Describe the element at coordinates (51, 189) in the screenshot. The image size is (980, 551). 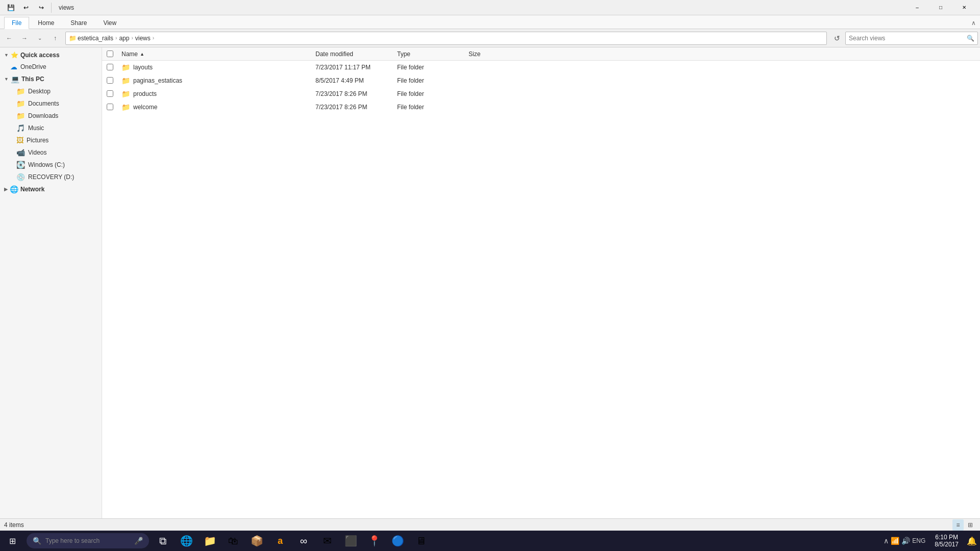
I see `sidebar-network-header: ▶ 🌐 Network` at that location.